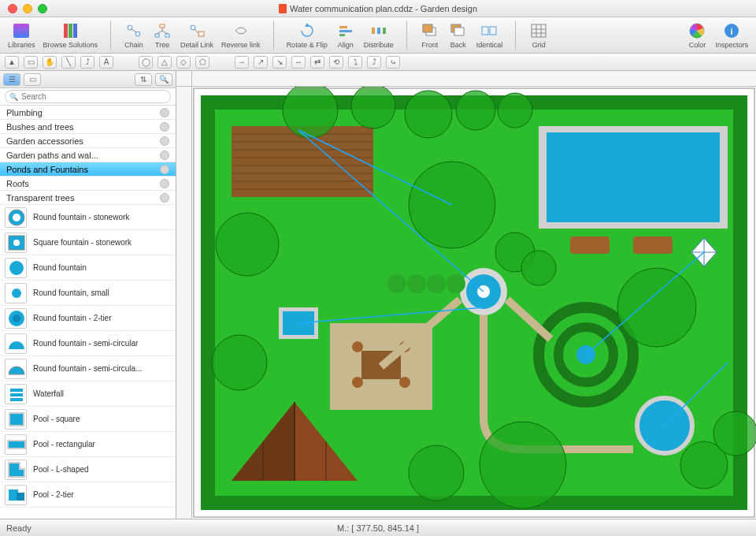 The image size is (756, 536). What do you see at coordinates (697, 35) in the screenshot?
I see `color-button: Color` at bounding box center [697, 35].